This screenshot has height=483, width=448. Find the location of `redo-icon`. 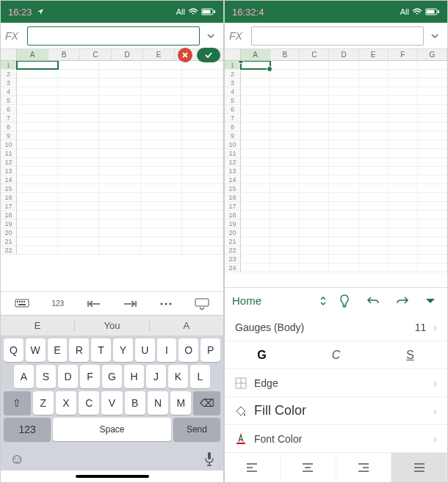

redo-icon is located at coordinates (402, 301).